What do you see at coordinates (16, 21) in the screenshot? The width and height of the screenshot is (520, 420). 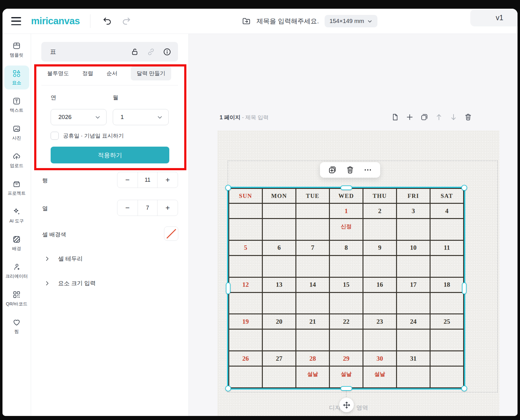 I see `main-menu-button` at bounding box center [16, 21].